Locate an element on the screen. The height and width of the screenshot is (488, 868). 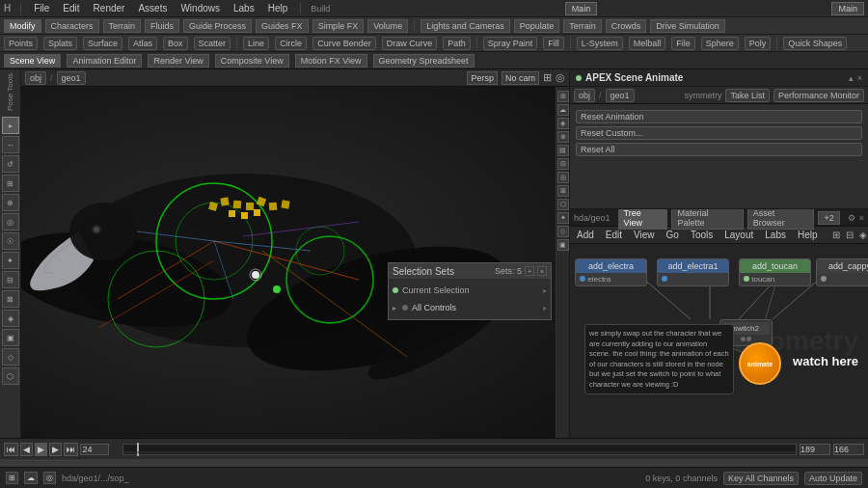
menu-assets: Assets is located at coordinates (152, 8).